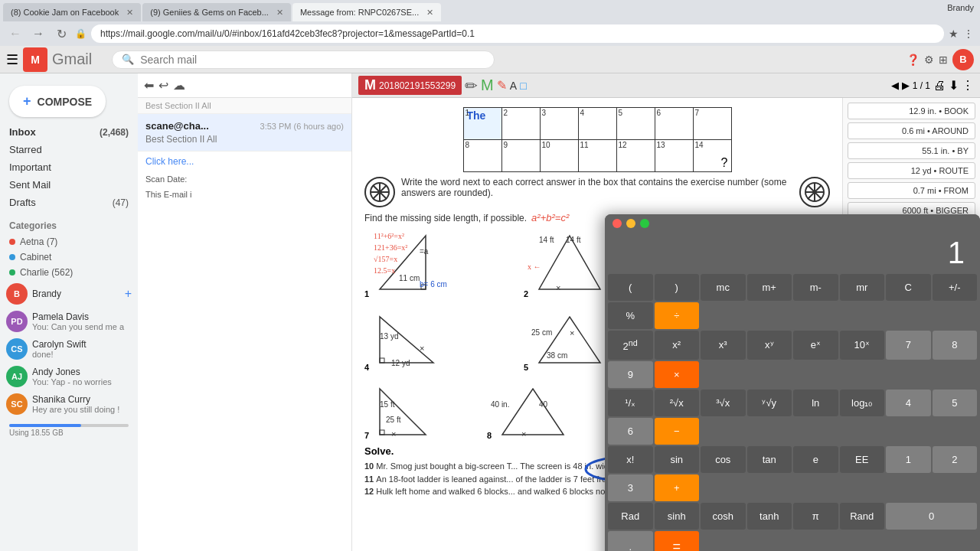  I want to click on settings-icon: ⚙, so click(929, 60).